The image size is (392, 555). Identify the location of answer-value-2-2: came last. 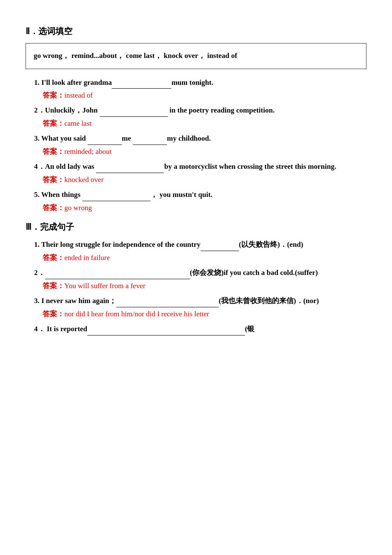
(78, 124).